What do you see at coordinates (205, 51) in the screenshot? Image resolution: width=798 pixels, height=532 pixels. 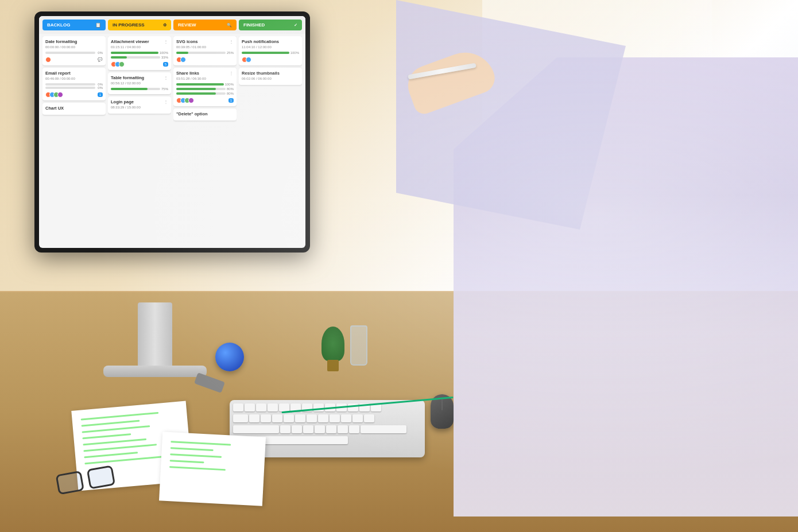 I see `card-svg-icons: SVG icons ⋮ 00:39:05 / 01:00:00 25%` at bounding box center [205, 51].